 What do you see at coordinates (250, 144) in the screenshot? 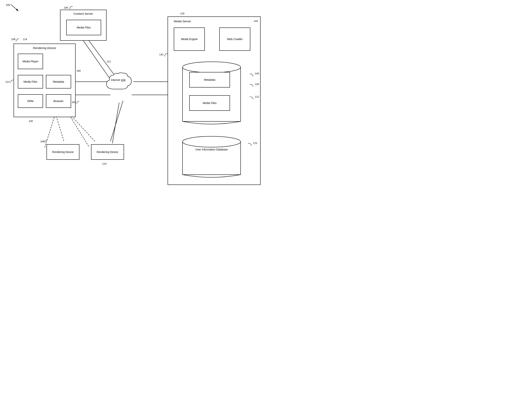
I see `ref-170-bracket` at bounding box center [250, 144].